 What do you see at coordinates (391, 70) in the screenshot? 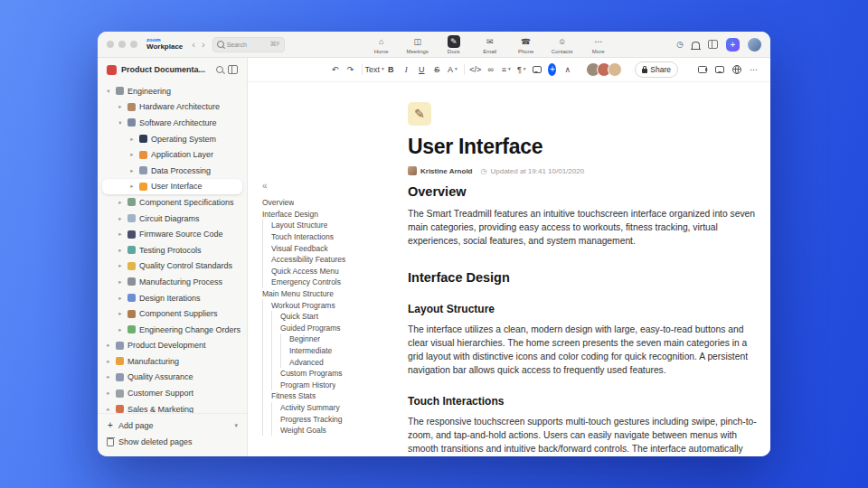
I see `bold-button: B` at bounding box center [391, 70].